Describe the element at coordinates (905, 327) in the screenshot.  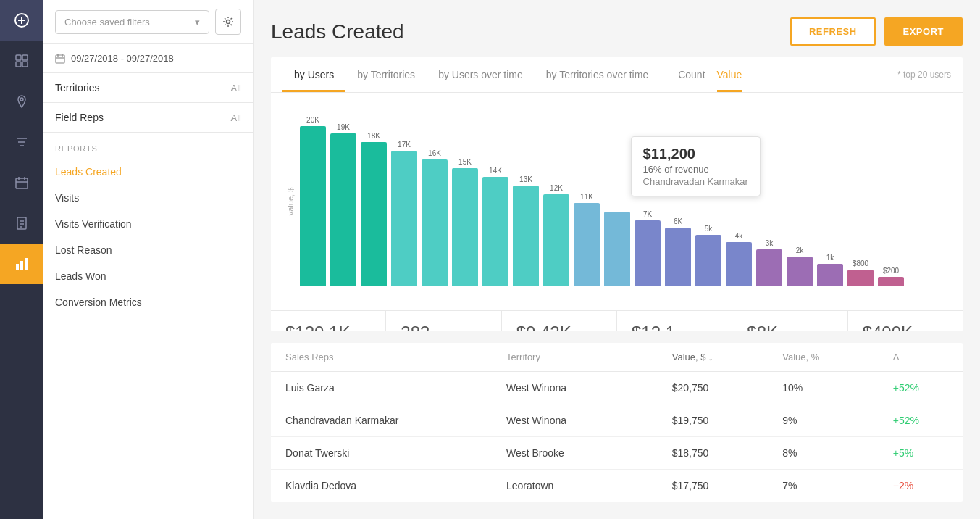
I see `metric-value-5: $400K` at that location.